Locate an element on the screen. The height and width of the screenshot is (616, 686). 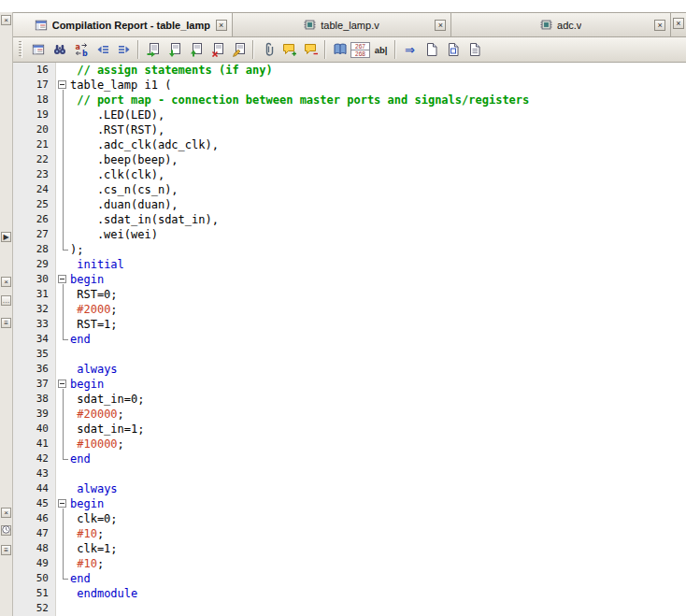
goto-button: ⇒ is located at coordinates (409, 50).